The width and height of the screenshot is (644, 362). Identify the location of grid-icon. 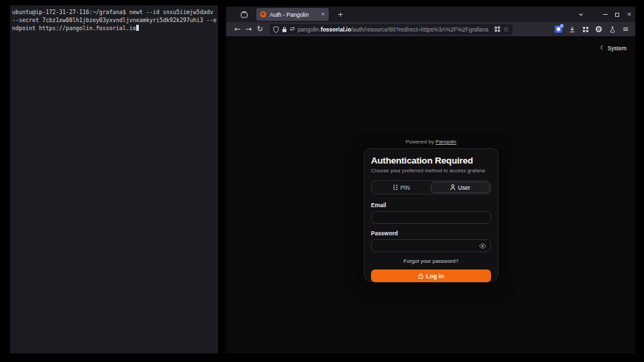
(498, 29).